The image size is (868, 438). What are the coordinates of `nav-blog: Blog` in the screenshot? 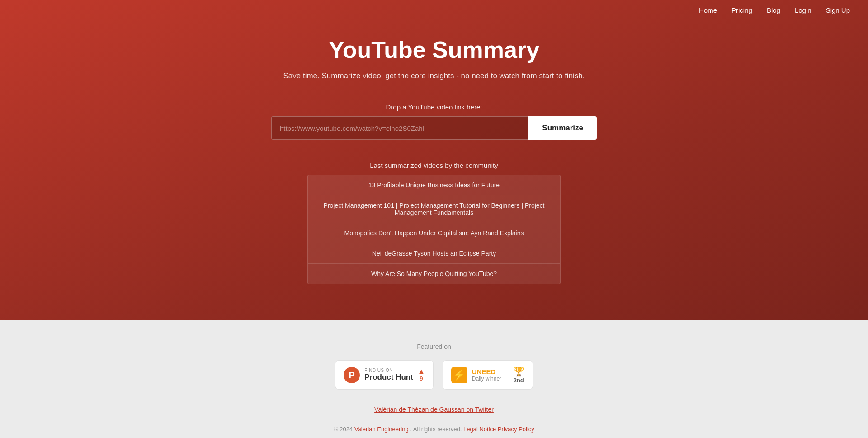 It's located at (774, 10).